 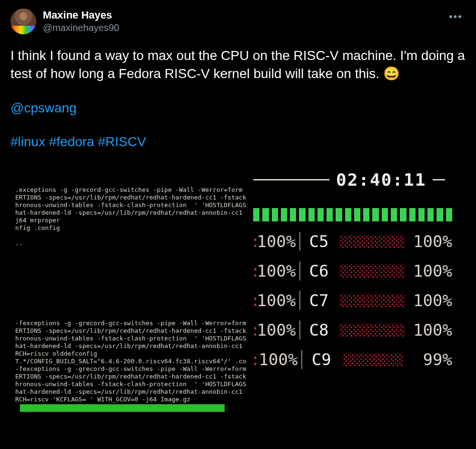 What do you see at coordinates (319, 359) in the screenshot?
I see `cpu-core-label: C9` at bounding box center [319, 359].